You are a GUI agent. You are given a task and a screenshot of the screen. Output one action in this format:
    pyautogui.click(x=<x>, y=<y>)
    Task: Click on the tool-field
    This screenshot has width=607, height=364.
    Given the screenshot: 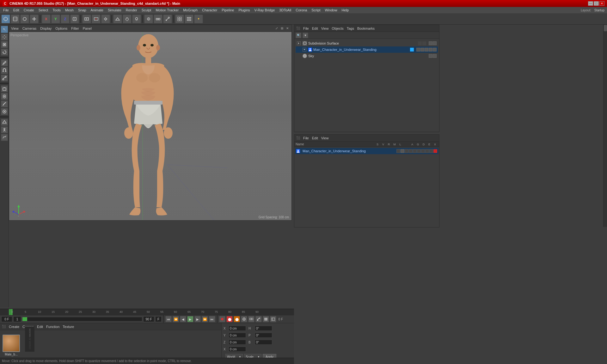 What is the action you would take?
    pyautogui.click(x=4, y=112)
    